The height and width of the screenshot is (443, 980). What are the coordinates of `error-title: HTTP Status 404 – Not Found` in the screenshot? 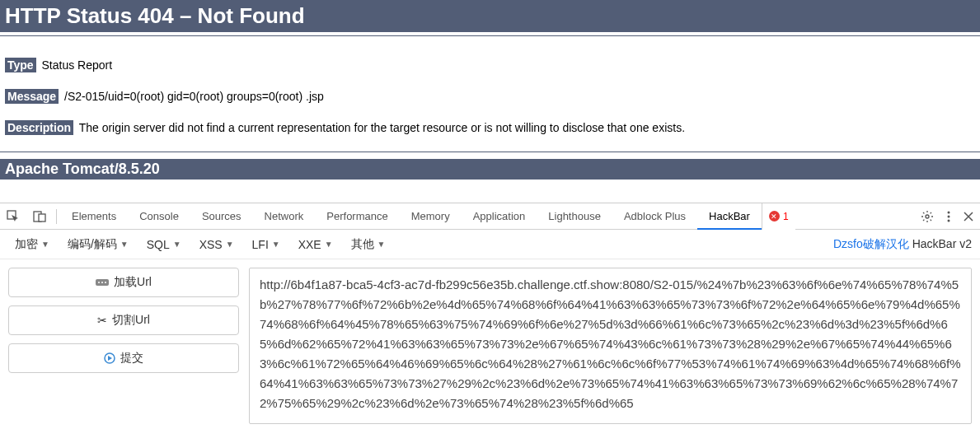 It's located at (490, 16).